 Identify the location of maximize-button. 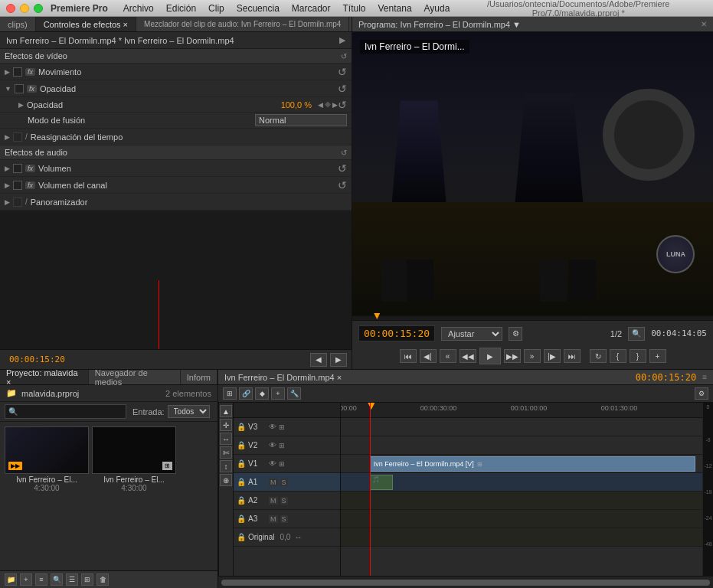
(38, 8).